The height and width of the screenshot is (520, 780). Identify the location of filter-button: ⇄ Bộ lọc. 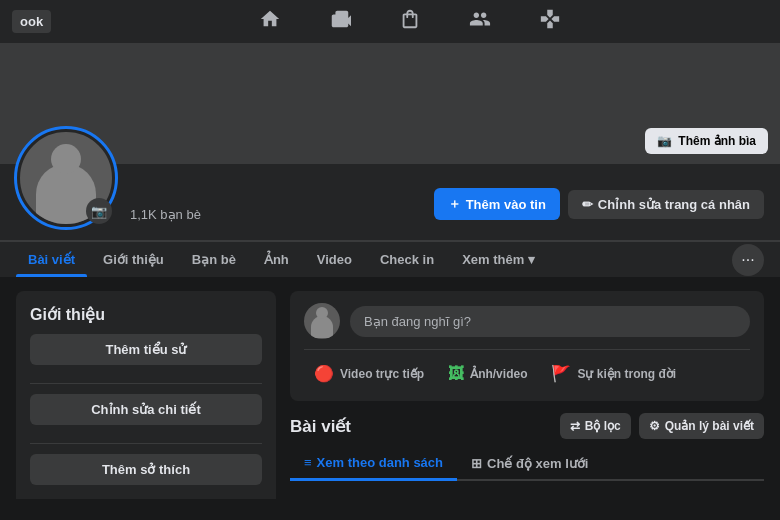
(596, 426).